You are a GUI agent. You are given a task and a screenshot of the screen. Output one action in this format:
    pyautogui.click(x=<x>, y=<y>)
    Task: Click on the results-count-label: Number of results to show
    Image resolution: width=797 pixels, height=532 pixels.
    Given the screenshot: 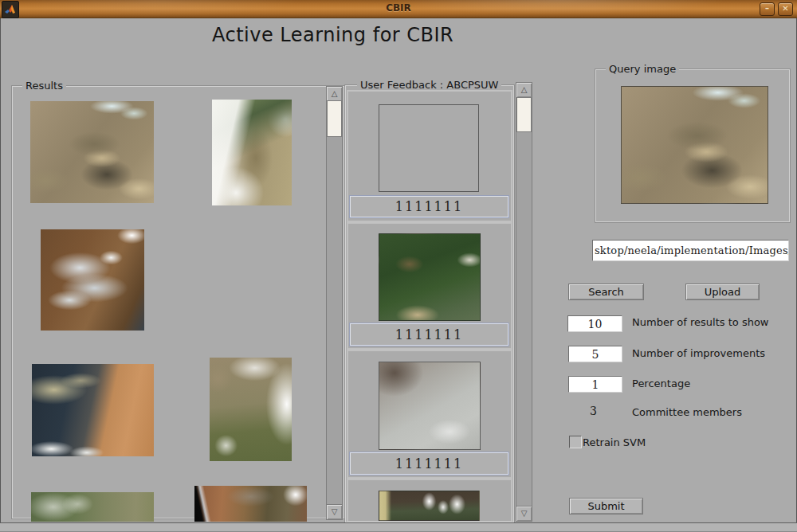 What is the action you would take?
    pyautogui.click(x=700, y=322)
    